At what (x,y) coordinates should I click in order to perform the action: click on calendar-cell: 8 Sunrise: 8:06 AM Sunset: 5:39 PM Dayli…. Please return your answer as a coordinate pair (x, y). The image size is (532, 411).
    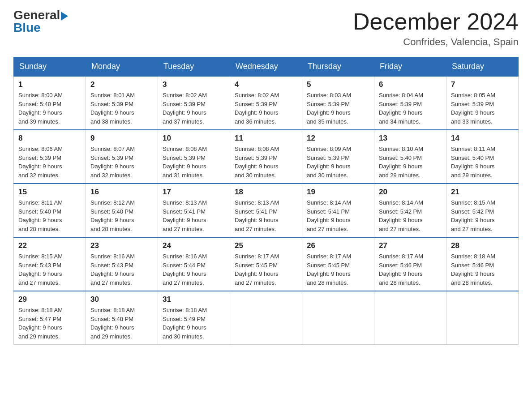
    Looking at the image, I should click on (50, 157).